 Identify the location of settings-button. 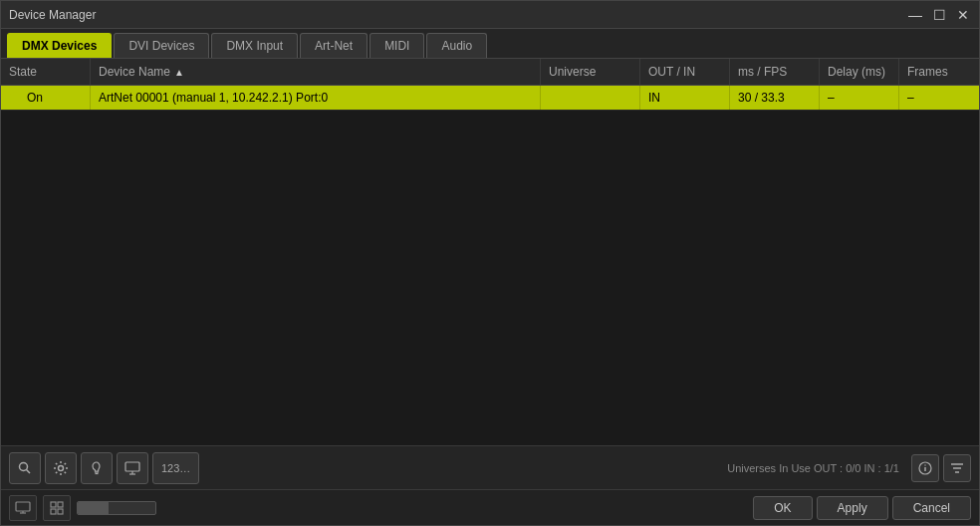
(61, 468).